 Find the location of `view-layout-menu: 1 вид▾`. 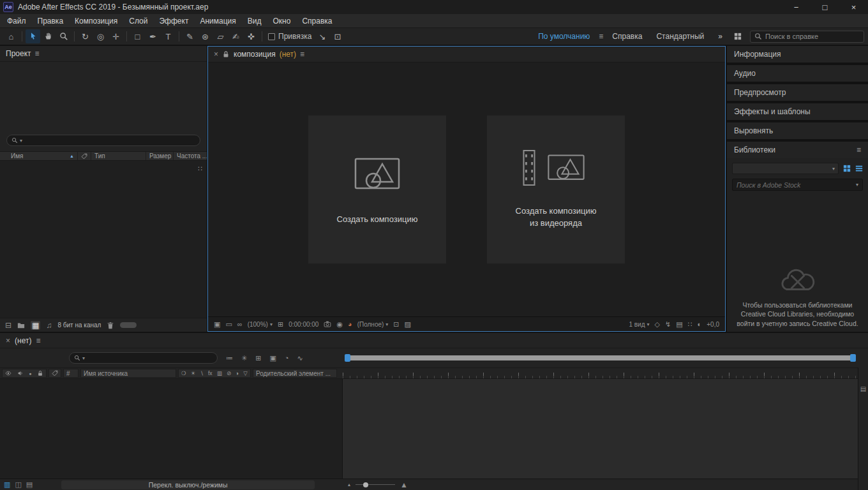

view-layout-menu: 1 вид▾ is located at coordinates (639, 324).